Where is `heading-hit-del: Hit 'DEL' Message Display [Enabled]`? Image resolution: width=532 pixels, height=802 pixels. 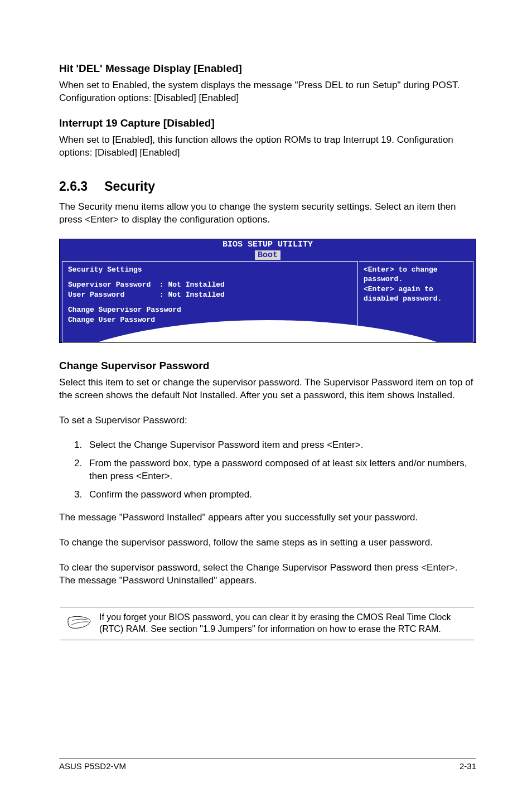 heading-hit-del: Hit 'DEL' Message Display [Enabled] is located at coordinates (268, 69).